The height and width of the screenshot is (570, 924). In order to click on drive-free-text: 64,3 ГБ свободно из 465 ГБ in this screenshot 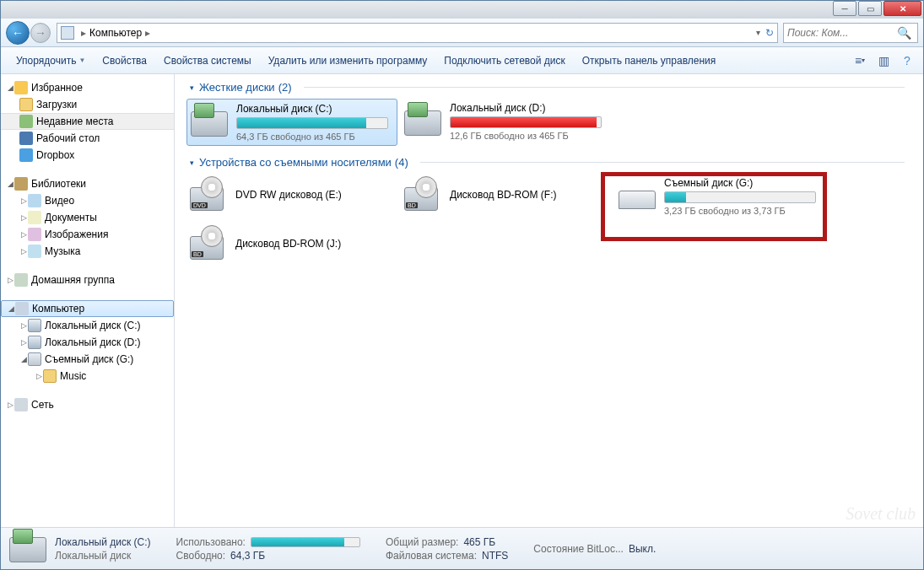, I will do `click(315, 137)`.